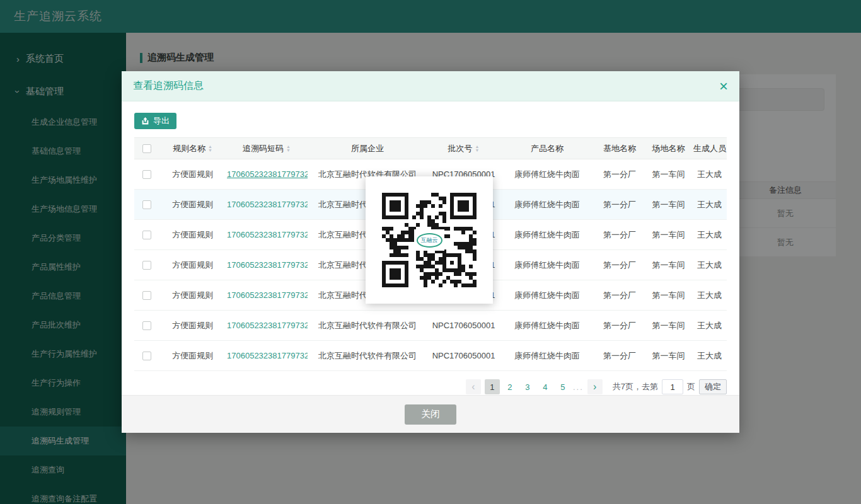  I want to click on qr-logo-text: 互融云, so click(430, 241).